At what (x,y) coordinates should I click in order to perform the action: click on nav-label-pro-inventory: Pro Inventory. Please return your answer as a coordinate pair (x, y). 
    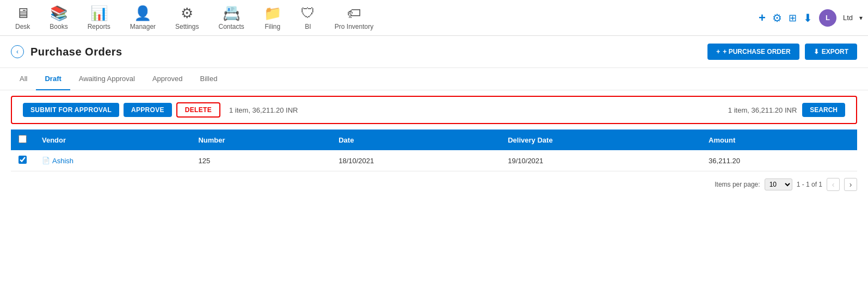
    Looking at the image, I should click on (354, 27).